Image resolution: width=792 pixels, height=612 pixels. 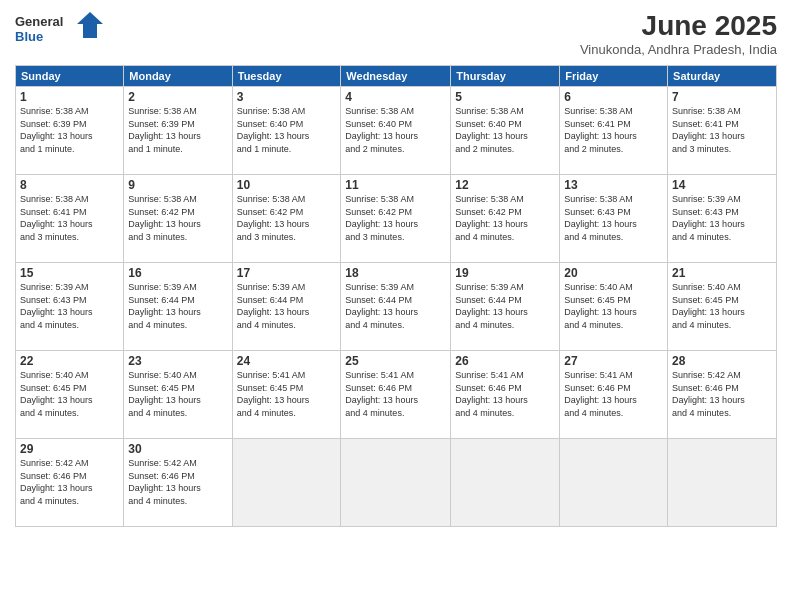 What do you see at coordinates (178, 131) in the screenshot?
I see `table-row: 2Sunrise: 5:38 AMSunset: 6:39 PMDaylight…` at bounding box center [178, 131].